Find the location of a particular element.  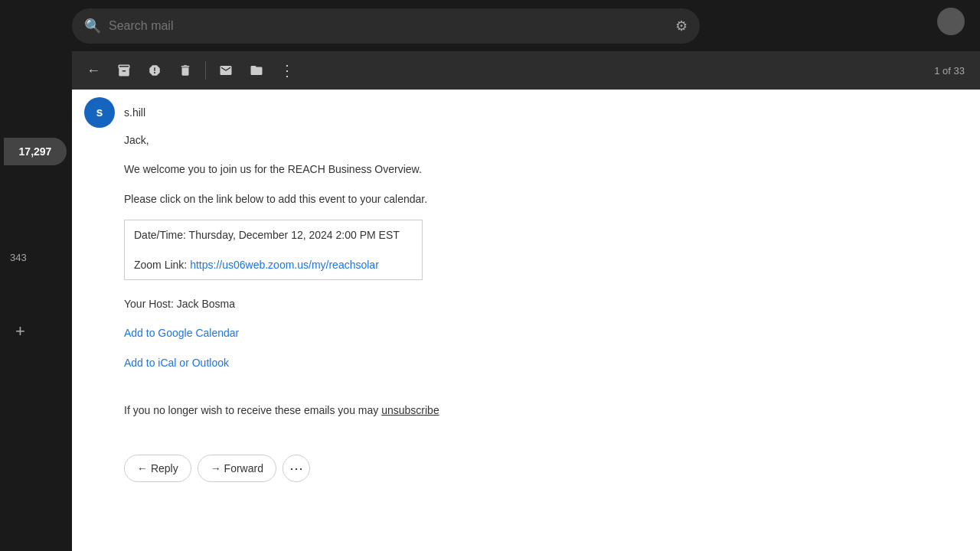

zoom-link-row: Zoom Link: https://us06web.zoom.us/my/re… is located at coordinates (273, 265).